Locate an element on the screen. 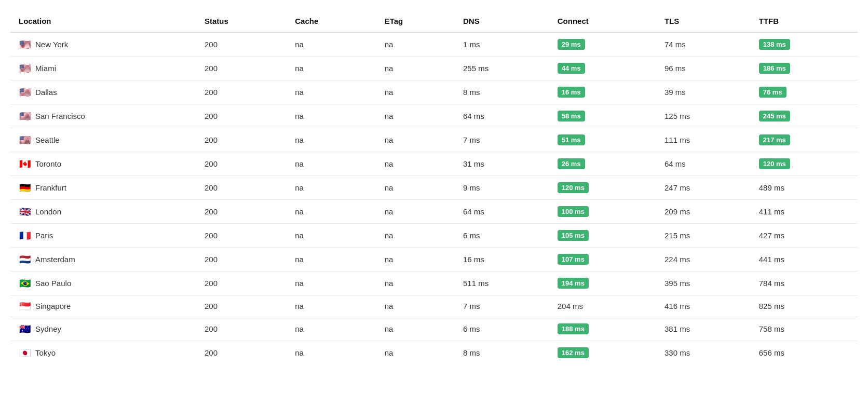 Image resolution: width=868 pixels, height=420 pixels. table-header-row: LocationStatusCacheETagDNSConnectTLSTTFB is located at coordinates (434, 21).